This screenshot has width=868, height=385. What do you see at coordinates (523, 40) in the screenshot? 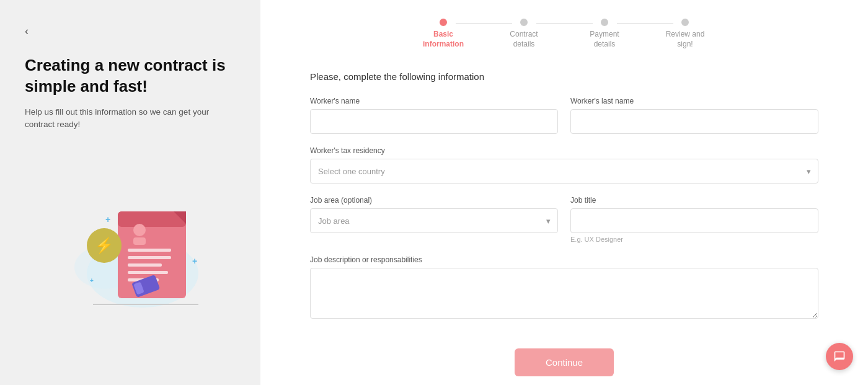
I see `step-label-contract: Contract details` at bounding box center [523, 40].